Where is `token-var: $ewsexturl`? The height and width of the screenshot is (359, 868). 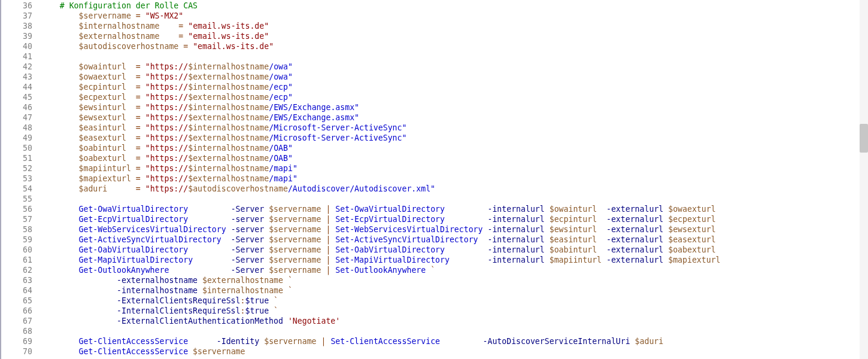
token-var: $ewsexturl is located at coordinates (692, 230).